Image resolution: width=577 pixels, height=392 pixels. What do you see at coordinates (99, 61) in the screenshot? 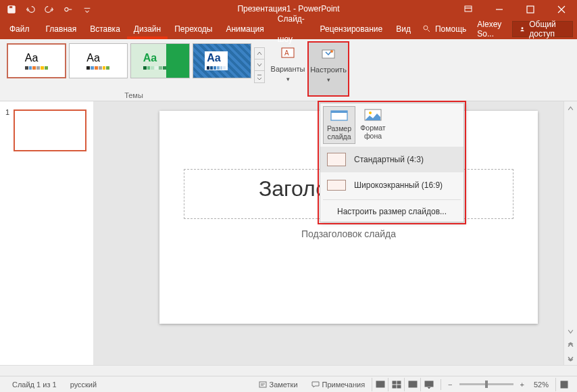
I see `theme-variant-2: Aa` at bounding box center [99, 61].